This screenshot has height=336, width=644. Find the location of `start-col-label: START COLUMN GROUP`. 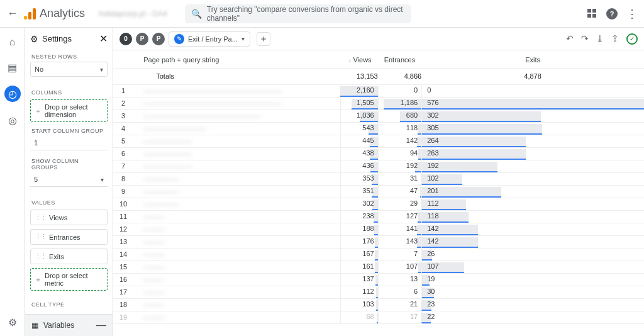

start-col-label: START COLUMN GROUP is located at coordinates (69, 130).